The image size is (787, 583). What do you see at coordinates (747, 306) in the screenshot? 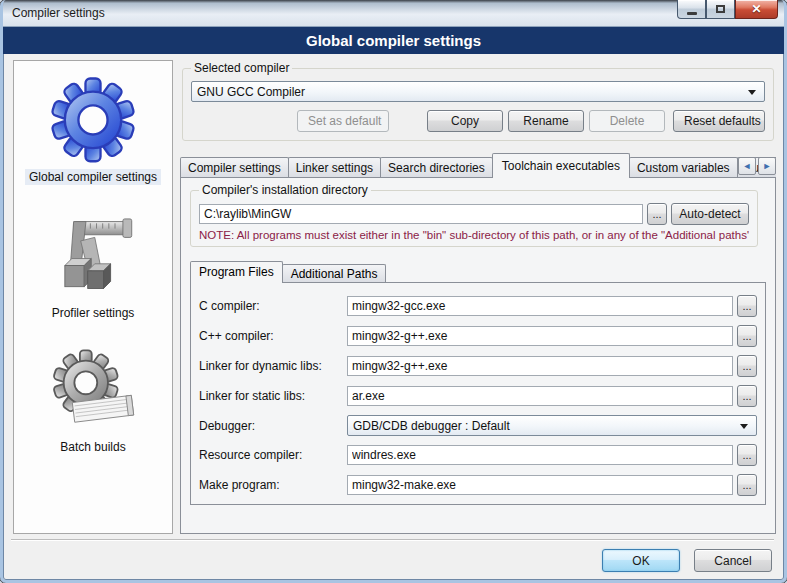
I see `c-compiler-browse-button: ...` at bounding box center [747, 306].